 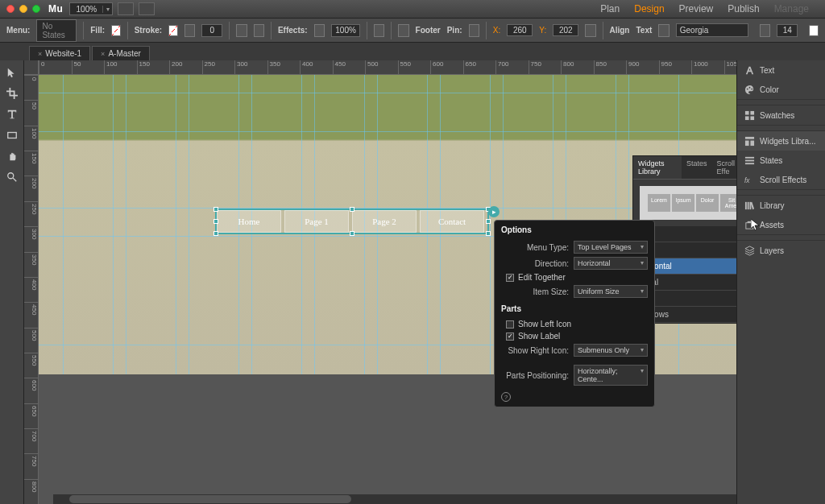 What do you see at coordinates (107, 10) in the screenshot?
I see `zoom-dropdown-icon: ▾` at bounding box center [107, 10].